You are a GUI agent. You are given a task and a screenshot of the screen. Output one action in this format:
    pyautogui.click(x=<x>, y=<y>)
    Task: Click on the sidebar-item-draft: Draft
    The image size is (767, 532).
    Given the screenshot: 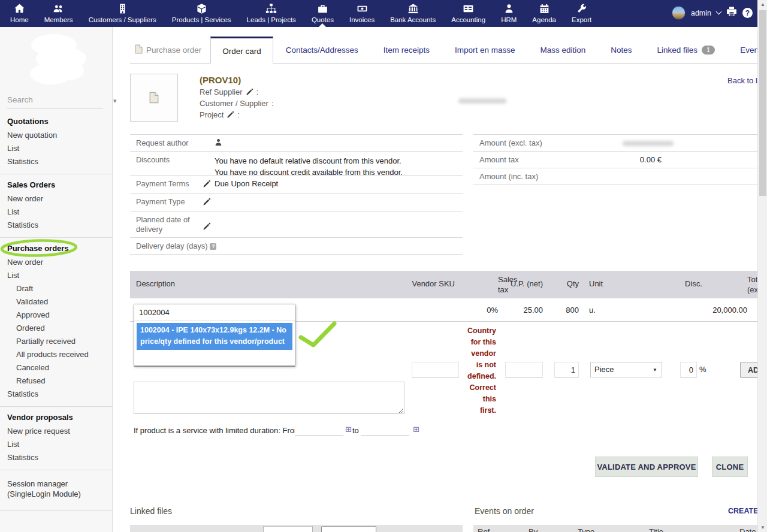 What is the action you would take?
    pyautogui.click(x=56, y=289)
    